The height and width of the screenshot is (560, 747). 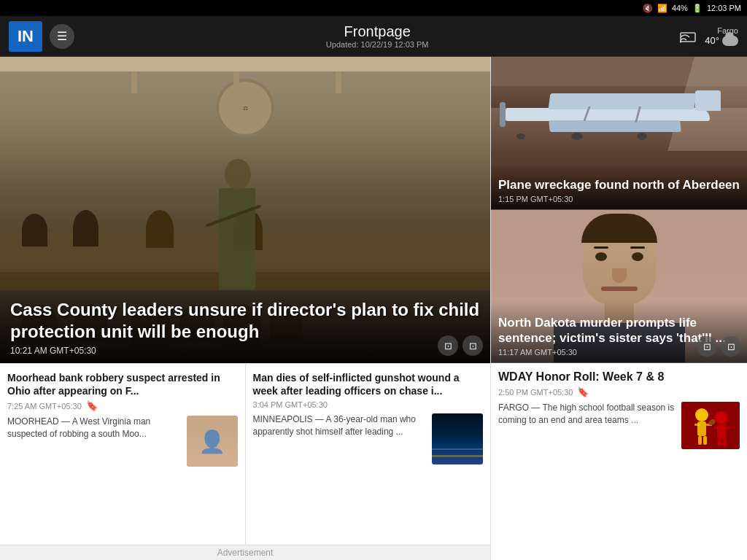 I want to click on story-card-2-time: 3:04 PM GMT+05:30, so click(x=368, y=405).